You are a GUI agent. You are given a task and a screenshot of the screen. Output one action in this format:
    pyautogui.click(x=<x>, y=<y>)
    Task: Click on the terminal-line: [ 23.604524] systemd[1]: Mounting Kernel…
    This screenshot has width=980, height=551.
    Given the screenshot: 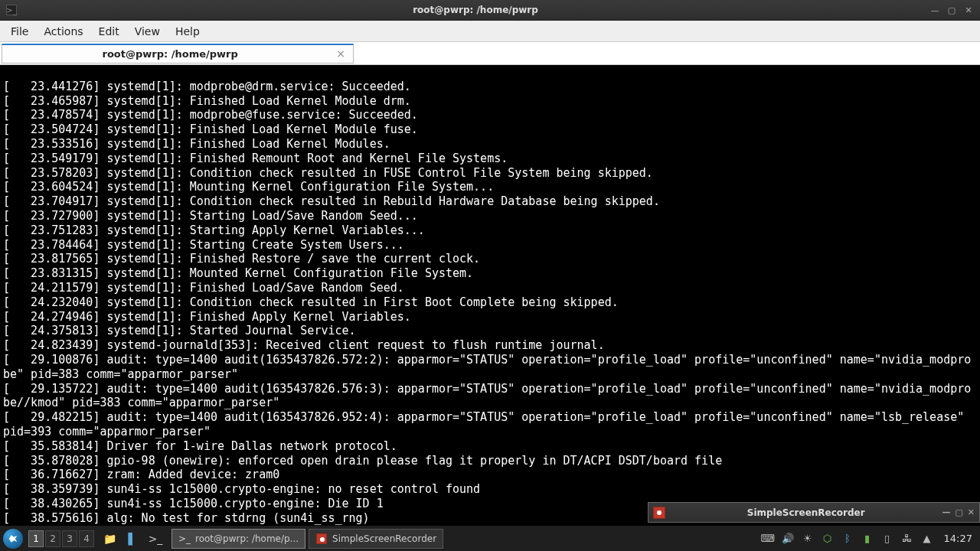 What is the action you would take?
    pyautogui.click(x=490, y=187)
    